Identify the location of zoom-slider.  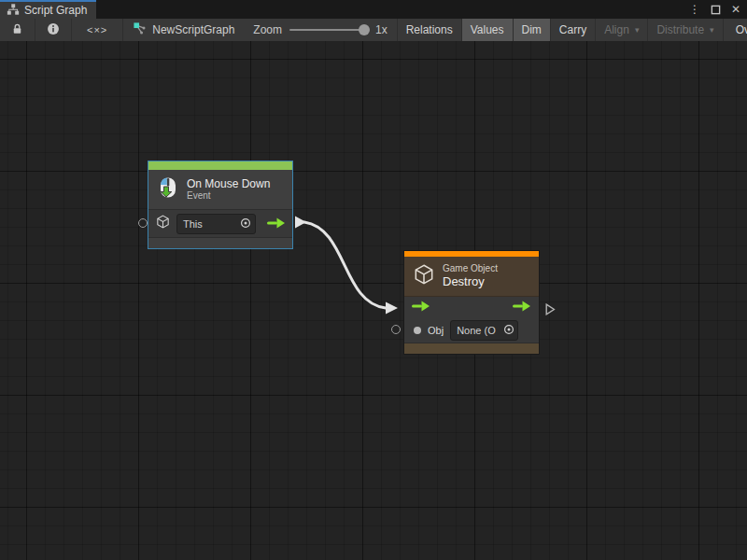
(329, 30).